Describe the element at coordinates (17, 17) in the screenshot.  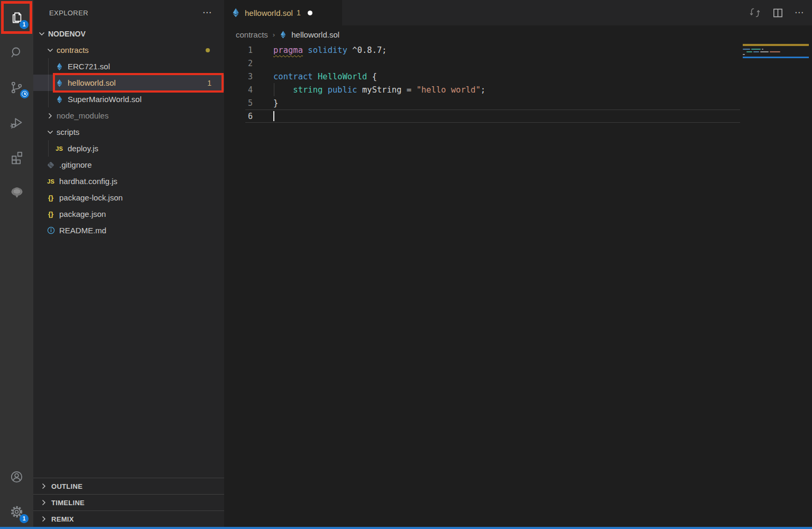
I see `explorer-activity-button: 1` at that location.